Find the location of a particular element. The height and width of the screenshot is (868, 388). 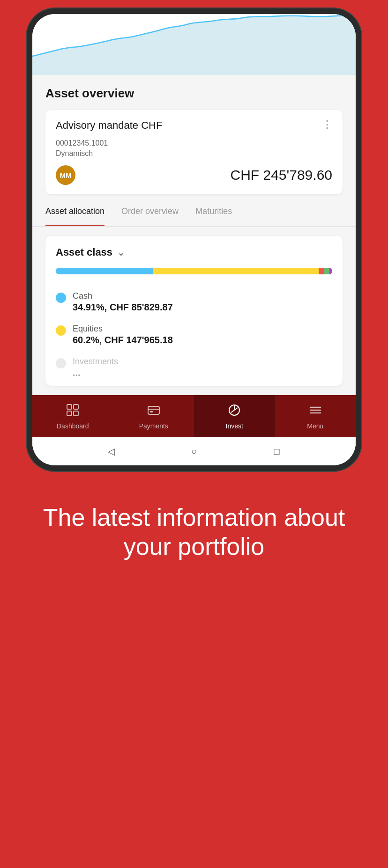

account-number: 00012345.1001 is located at coordinates (194, 143).